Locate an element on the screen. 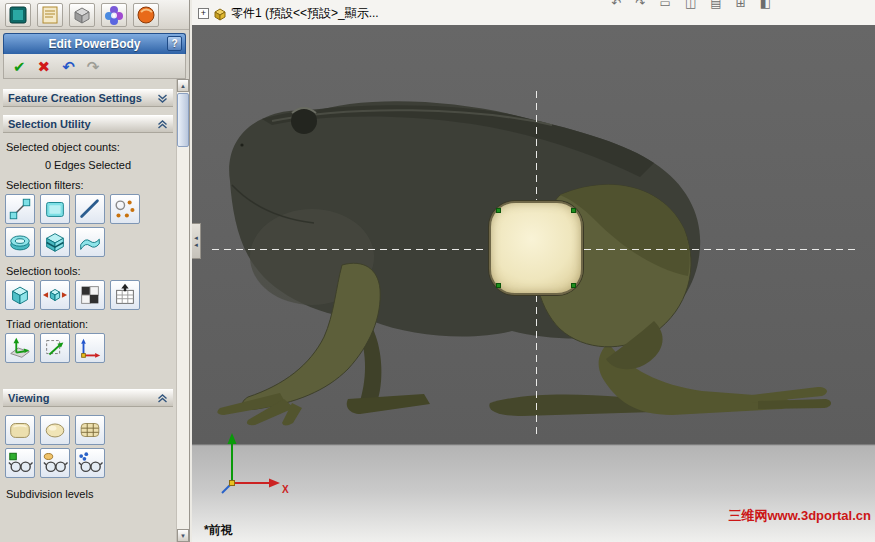 Image resolution: width=875 pixels, height=542 pixels. chevron-down-icon is located at coordinates (162, 98).